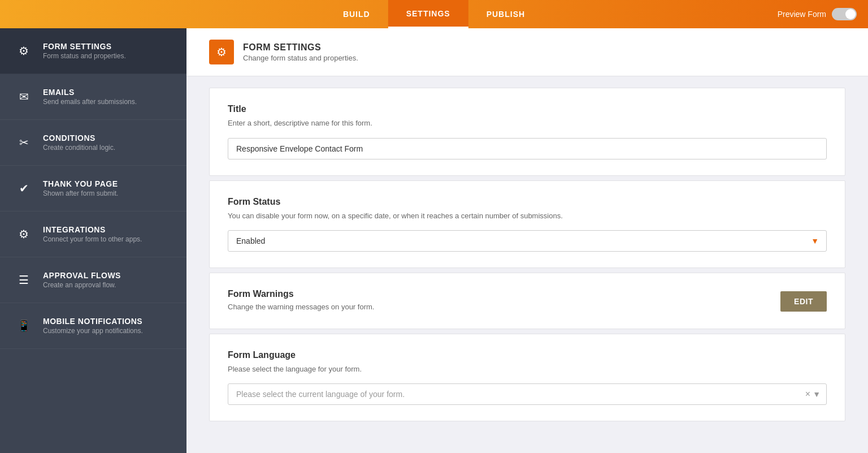 This screenshot has width=868, height=453. I want to click on chevron-down-icon: ▼, so click(817, 394).